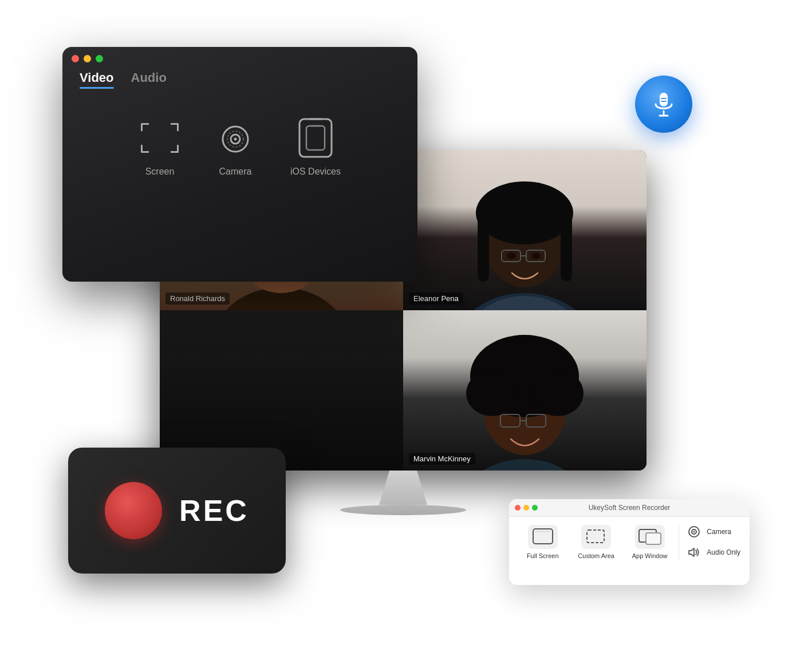 This screenshot has height=672, width=812. What do you see at coordinates (160, 172) in the screenshot?
I see `screen-label: Screen` at bounding box center [160, 172].